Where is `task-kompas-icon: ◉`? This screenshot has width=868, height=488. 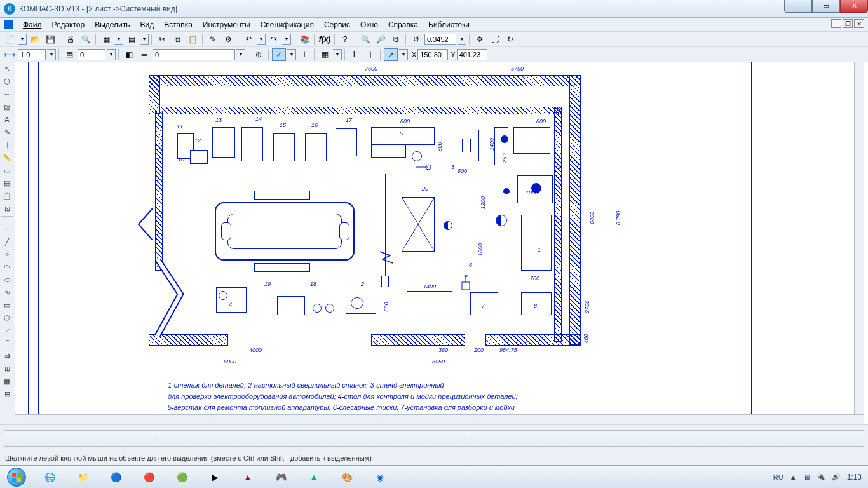 task-kompas-icon: ◉ is located at coordinates (380, 477).